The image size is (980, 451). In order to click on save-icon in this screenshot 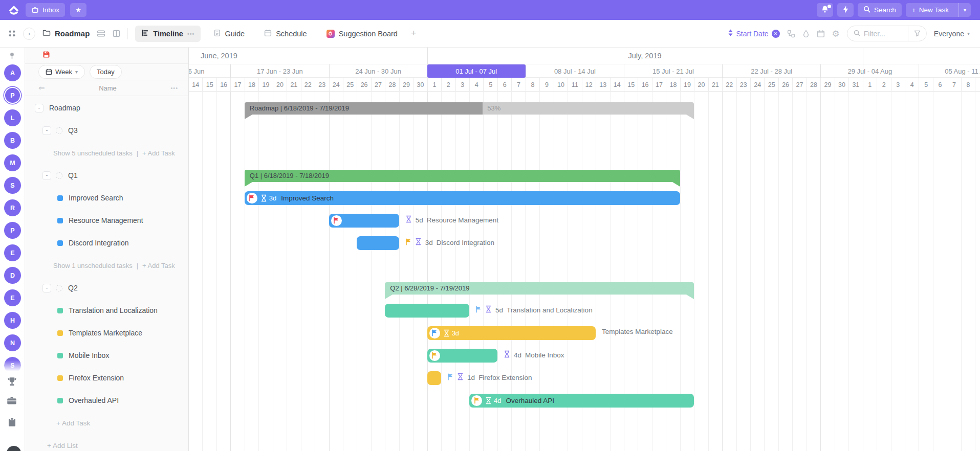, I will do `click(46, 55)`.